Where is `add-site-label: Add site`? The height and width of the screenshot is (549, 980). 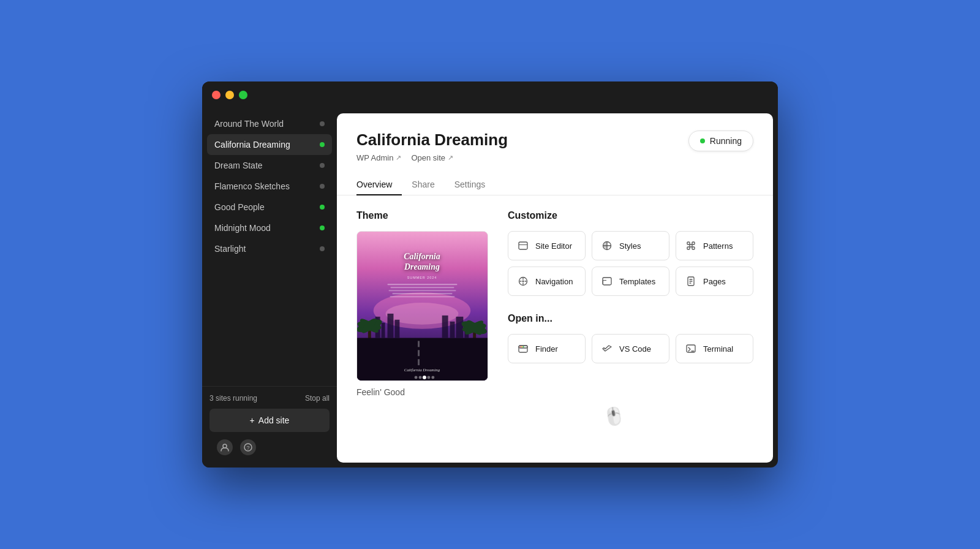
add-site-label: Add site is located at coordinates (274, 420).